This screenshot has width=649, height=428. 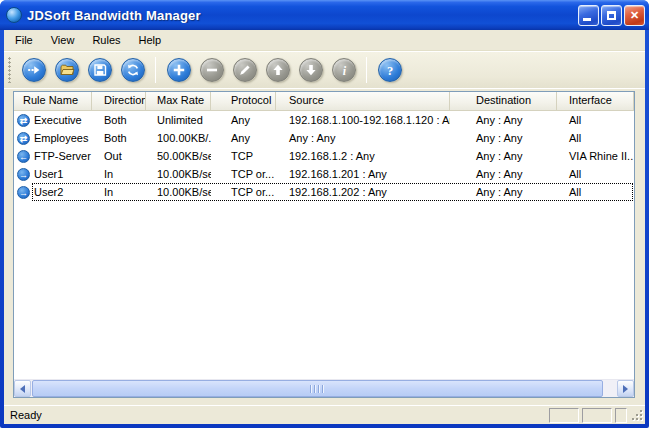 What do you see at coordinates (53, 101) in the screenshot?
I see `column-header-rule-name: Rule Name` at bounding box center [53, 101].